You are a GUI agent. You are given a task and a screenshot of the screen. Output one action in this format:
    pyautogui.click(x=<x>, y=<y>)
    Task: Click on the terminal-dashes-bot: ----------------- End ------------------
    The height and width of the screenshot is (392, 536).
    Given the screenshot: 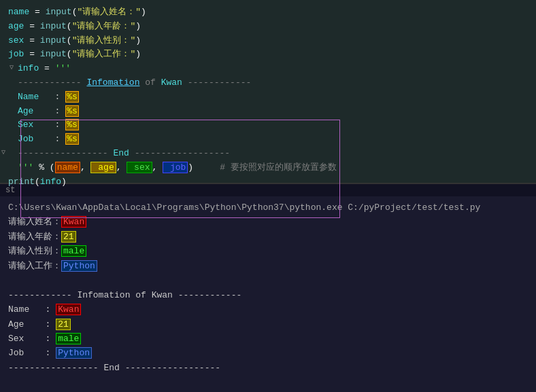 What is the action you would take?
    pyautogui.click(x=268, y=368)
    